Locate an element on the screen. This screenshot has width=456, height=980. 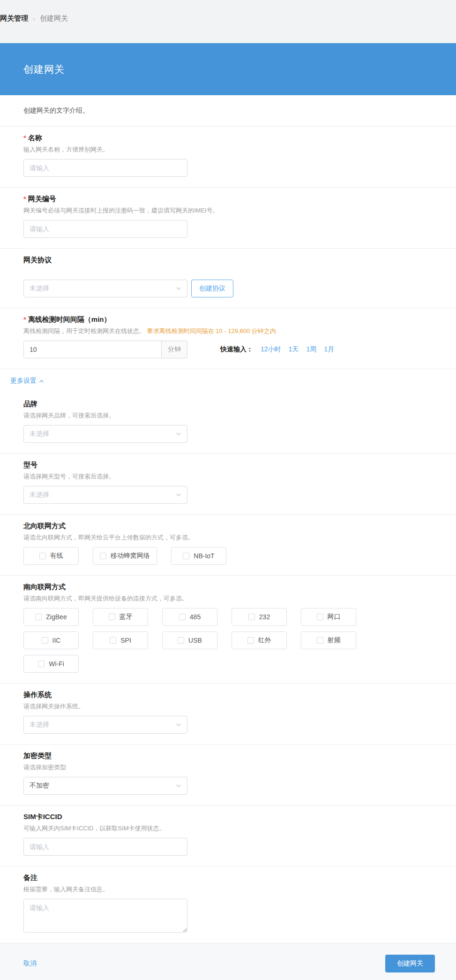
brand-label: 品牌 is located at coordinates (229, 404).